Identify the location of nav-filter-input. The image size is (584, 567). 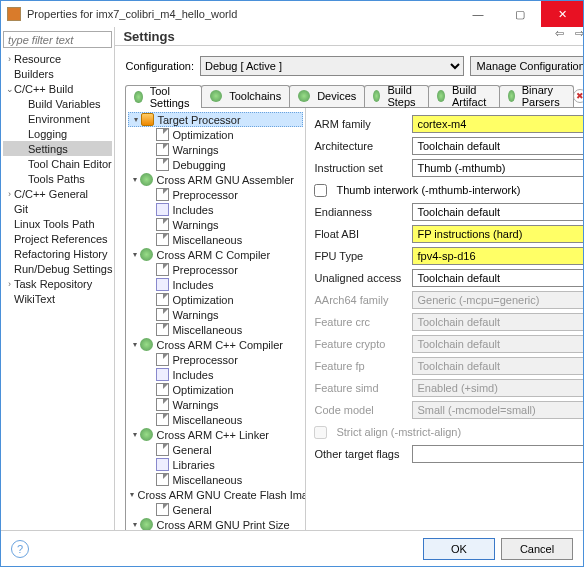
(58, 40).